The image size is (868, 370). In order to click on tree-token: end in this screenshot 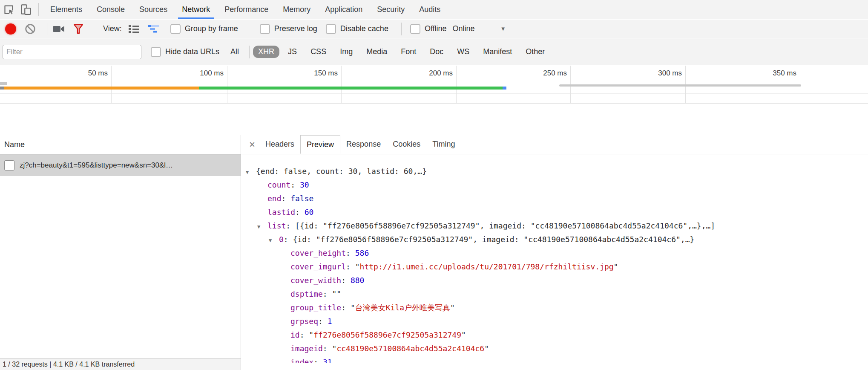, I will do `click(274, 199)`.